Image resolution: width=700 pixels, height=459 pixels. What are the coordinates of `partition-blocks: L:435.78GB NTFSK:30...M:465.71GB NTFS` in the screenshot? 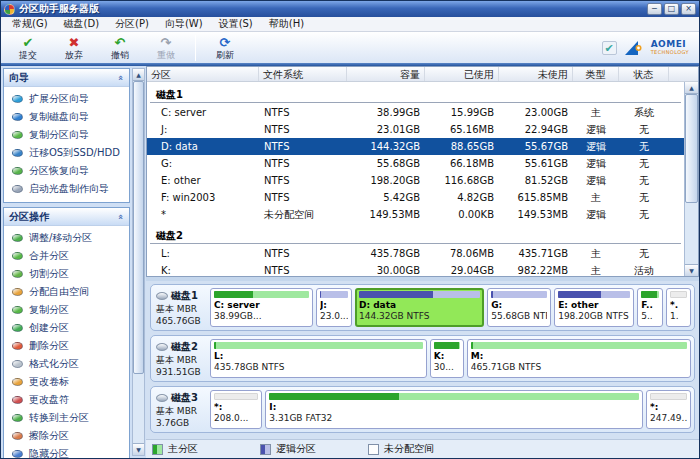 It's located at (450, 358).